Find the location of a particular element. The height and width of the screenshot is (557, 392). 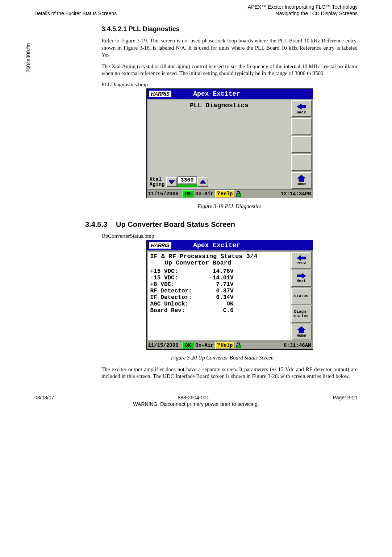

lcd-main-area: PLL Diagnostics Xtal Aging 3300 is located at coordinates (220, 145).